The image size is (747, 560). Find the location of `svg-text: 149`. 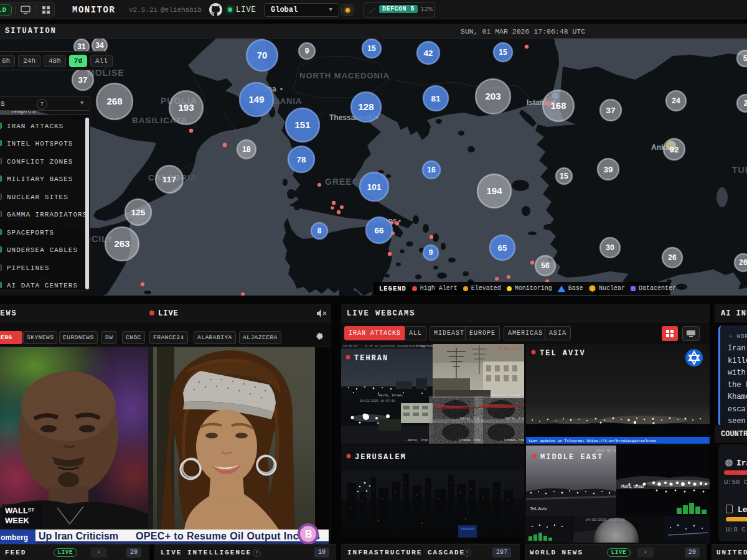

svg-text: 149 is located at coordinates (256, 100).